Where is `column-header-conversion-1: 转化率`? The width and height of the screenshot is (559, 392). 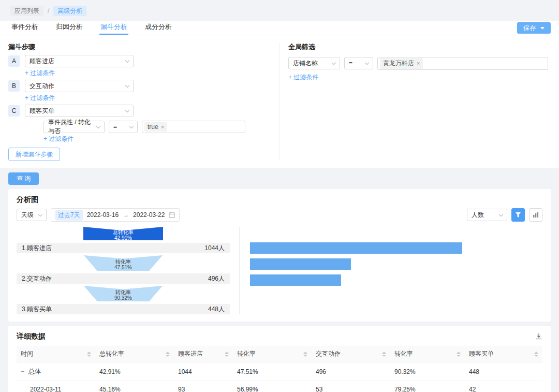 column-header-conversion-1: 转化率 is located at coordinates (272, 354).